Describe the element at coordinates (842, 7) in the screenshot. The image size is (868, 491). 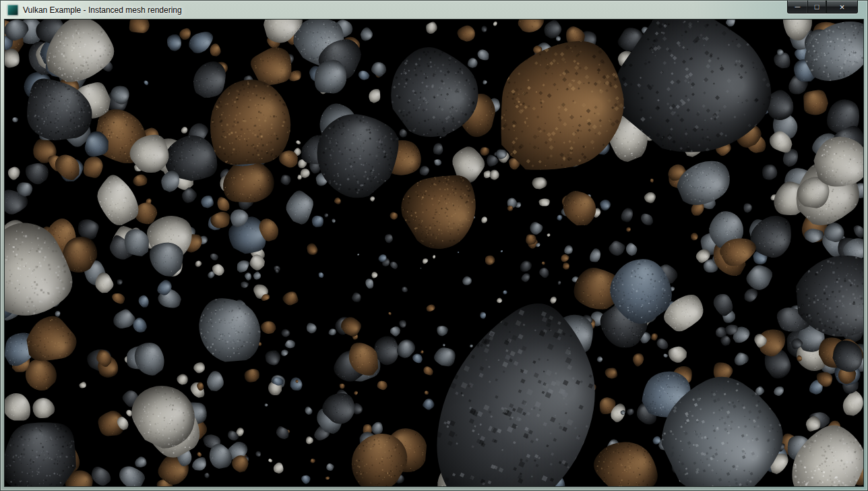
I see `close-icon: ×` at that location.